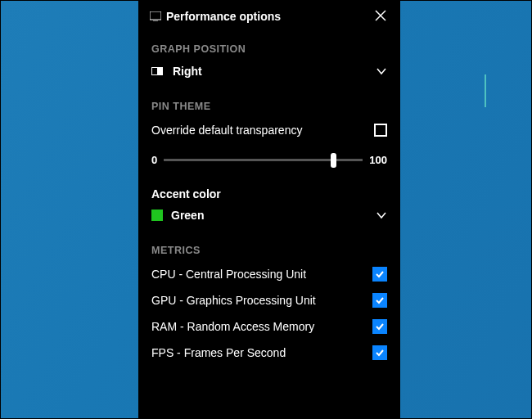 Image resolution: width=532 pixels, height=419 pixels. Describe the element at coordinates (269, 274) in the screenshot. I see `metric-row: CPU - Central Processing Unit` at that location.